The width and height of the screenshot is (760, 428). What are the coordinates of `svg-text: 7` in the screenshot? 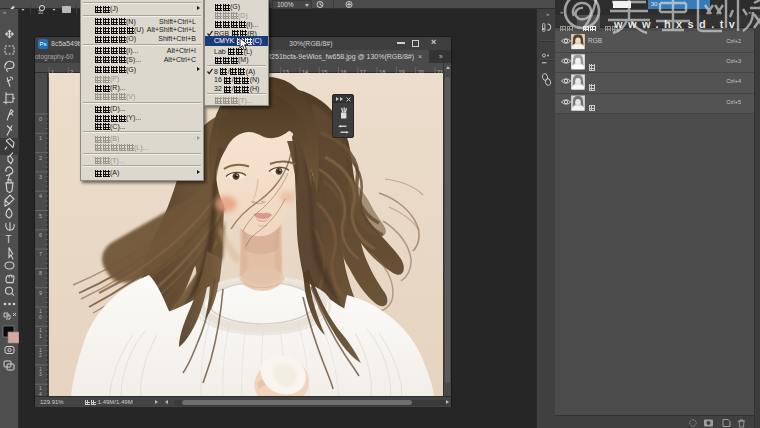 It's located at (40, 254).